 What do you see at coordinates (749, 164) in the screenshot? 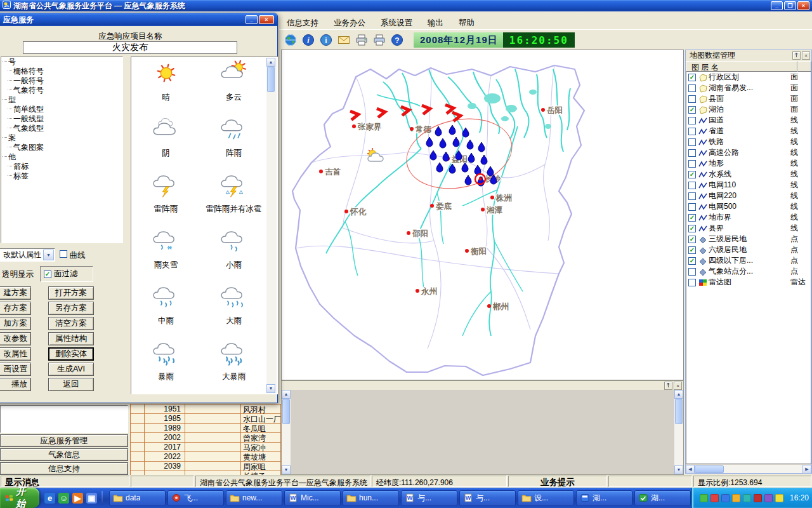
I see `layer-row-9: 地形线` at bounding box center [749, 164].